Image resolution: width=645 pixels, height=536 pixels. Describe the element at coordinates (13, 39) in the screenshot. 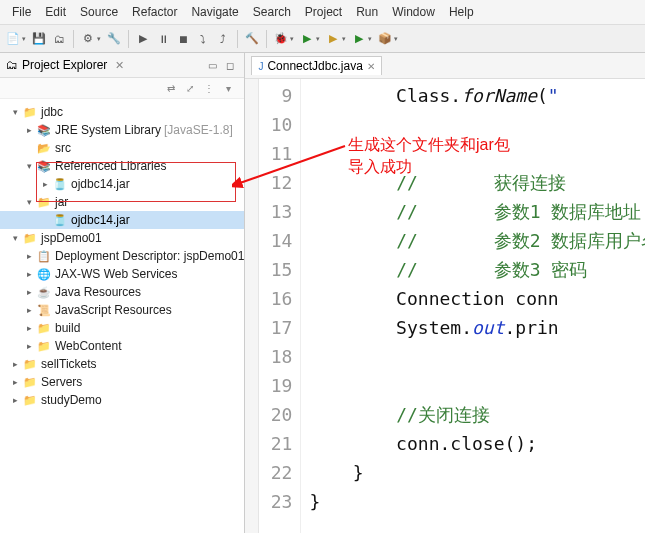

I see `new-icon: 📄` at that location.